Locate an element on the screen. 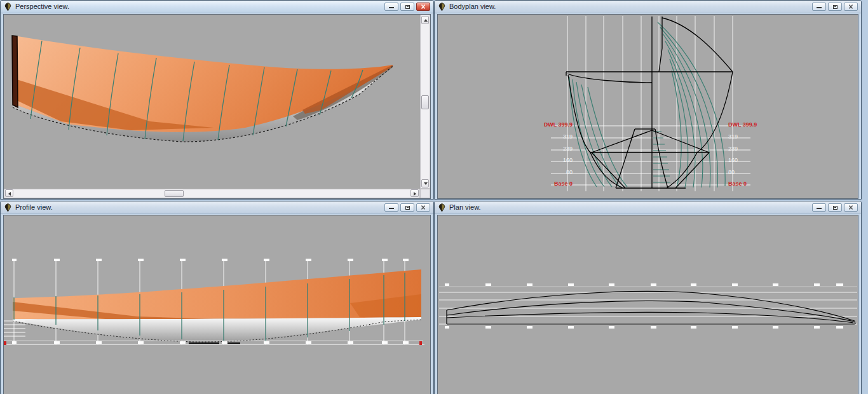 Image resolution: width=868 pixels, height=394 pixels. chine-line is located at coordinates (651, 311).